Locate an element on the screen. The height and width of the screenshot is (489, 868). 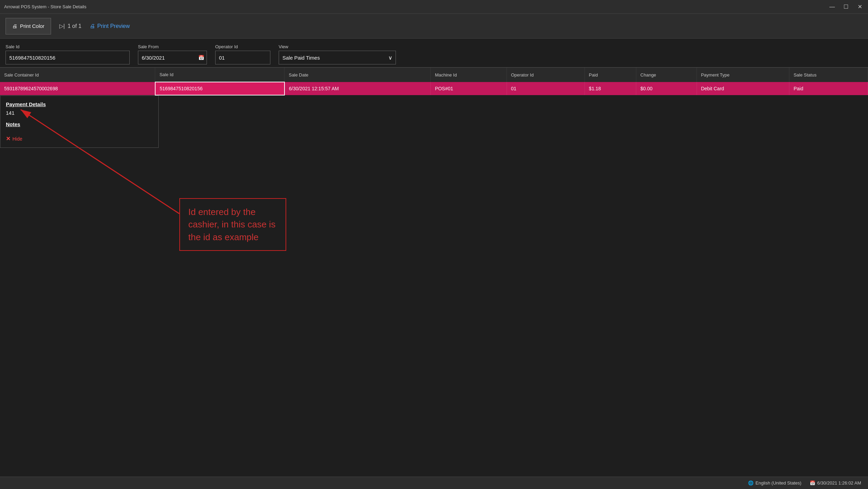
annotation-text: Id entered by the cashier, in this case … is located at coordinates (232, 225).